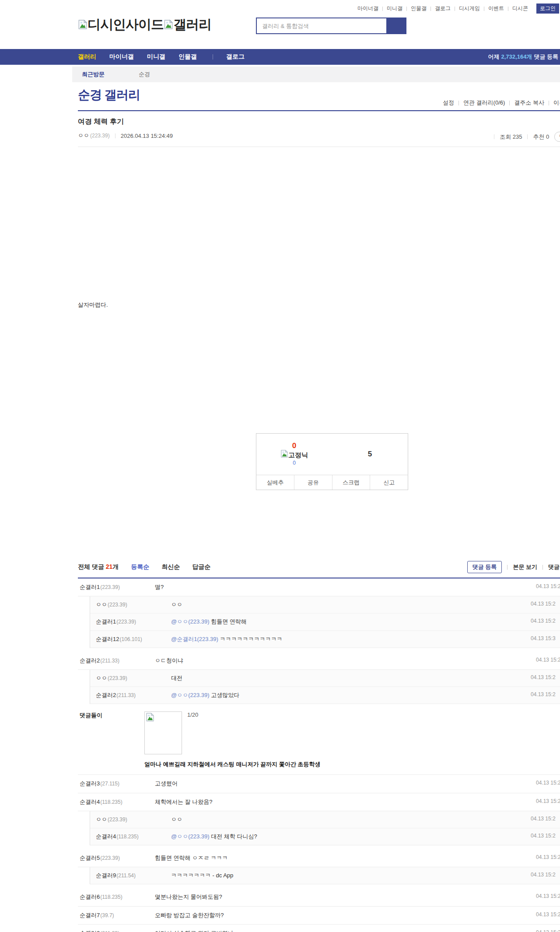 This screenshot has height=932, width=560. Describe the element at coordinates (294, 463) in the screenshot. I see `fixed-nick-count: 0` at that location.